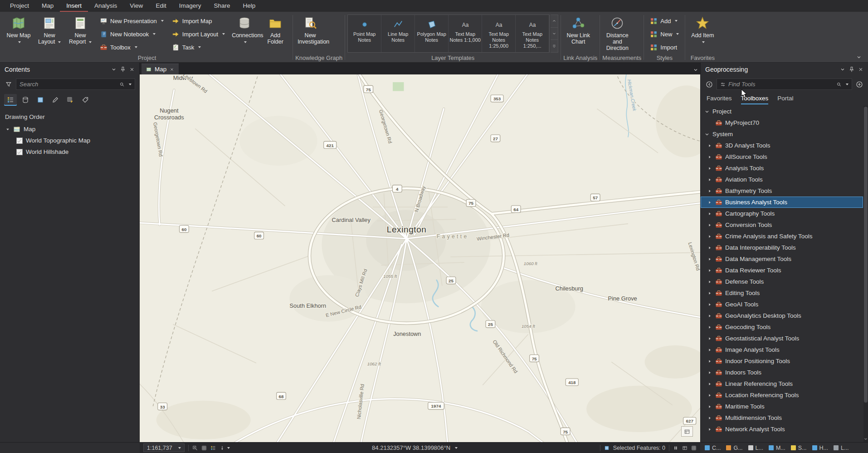  I want to click on tool-item-analysis-tools: Analysis Tools, so click(782, 168).